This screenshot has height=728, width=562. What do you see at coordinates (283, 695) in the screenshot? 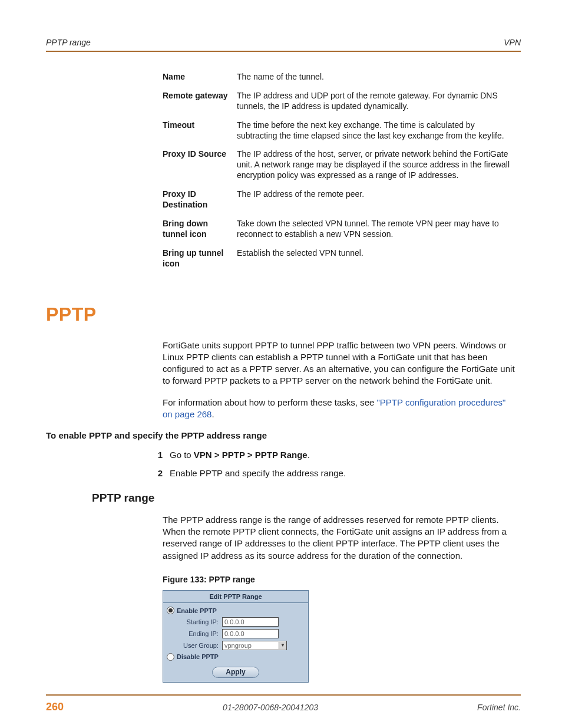
I see `footer-rule` at bounding box center [283, 695].